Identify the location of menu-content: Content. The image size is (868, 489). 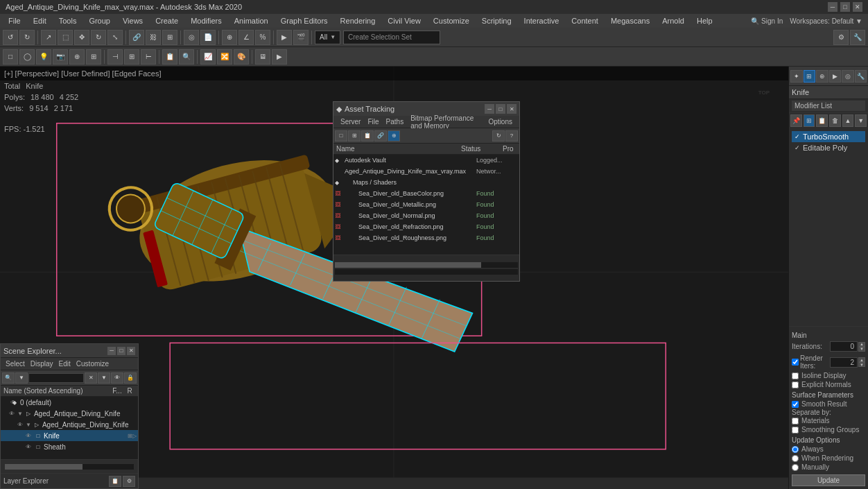
(585, 21).